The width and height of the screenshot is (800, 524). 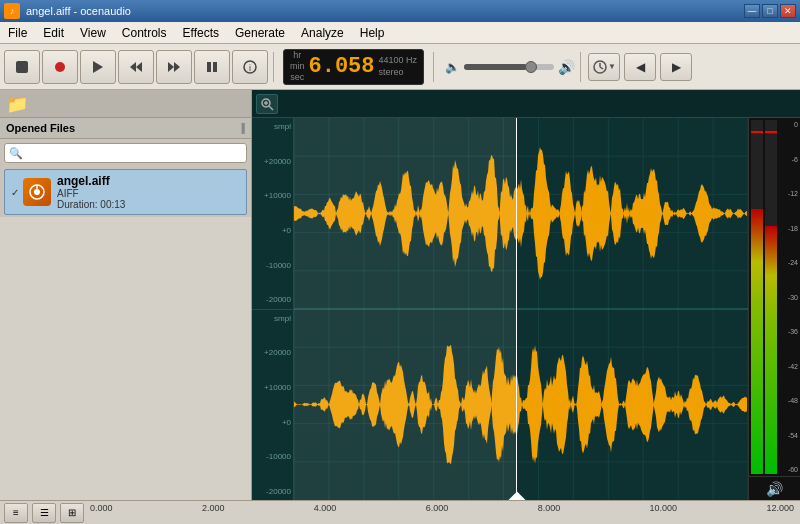 What do you see at coordinates (771, 350) in the screenshot?
I see `meter-right-fill` at bounding box center [771, 350].